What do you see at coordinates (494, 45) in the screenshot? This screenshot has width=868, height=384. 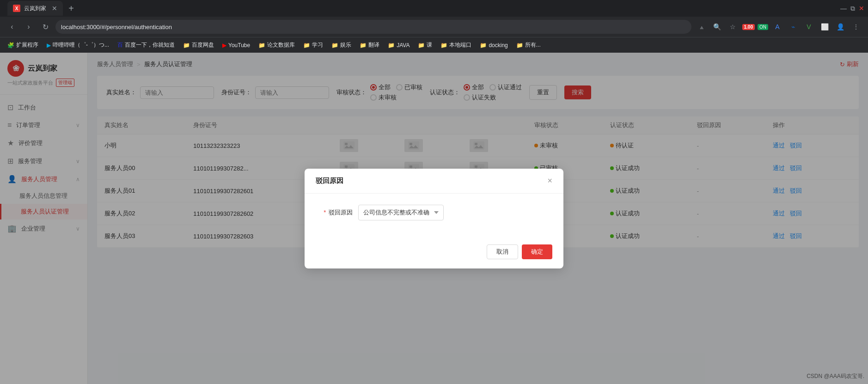 I see `bookmark-docking: 📁 docking` at bounding box center [494, 45].